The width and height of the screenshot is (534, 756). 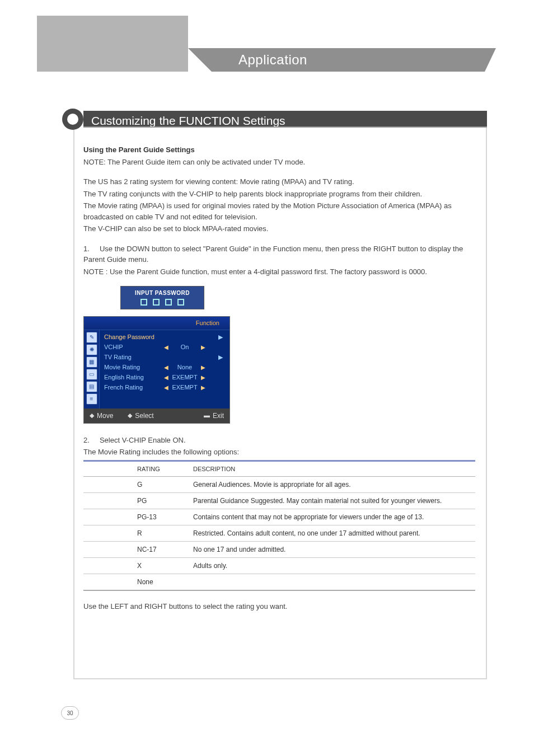 I want to click on osd-row-tv-rating: TV Rating ▶, so click(x=165, y=358).